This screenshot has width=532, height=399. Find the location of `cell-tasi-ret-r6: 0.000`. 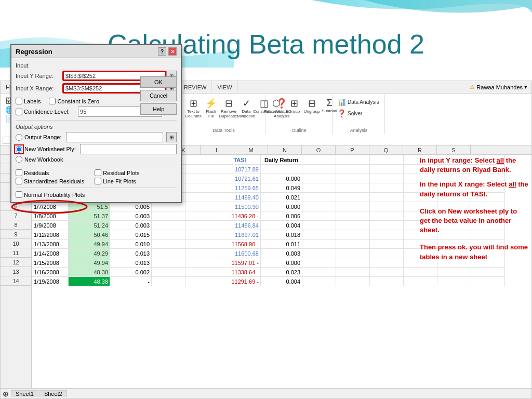

cell-tasi-ret-r6: 0.000 is located at coordinates (282, 207).